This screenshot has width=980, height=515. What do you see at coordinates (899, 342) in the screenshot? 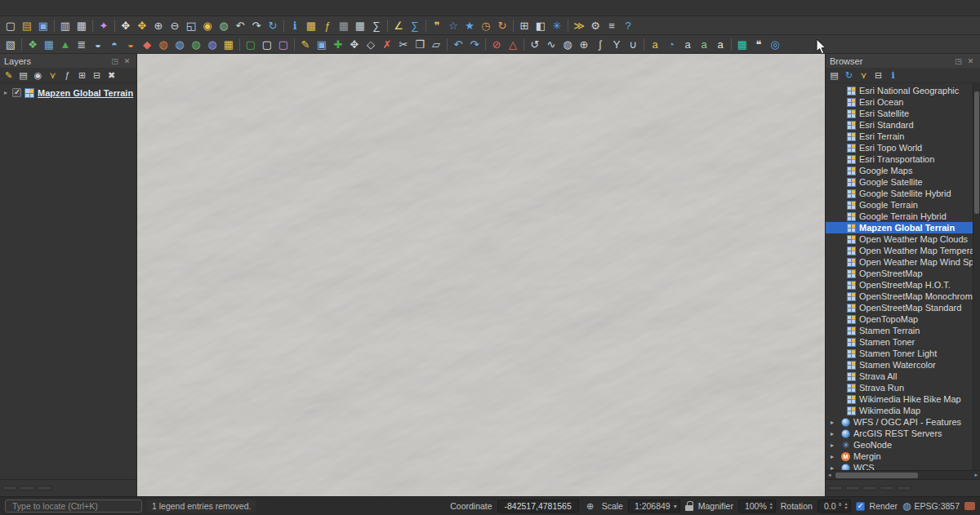
I see `browser-item-stamen-toner: ▸ Stamen Toner` at bounding box center [899, 342].